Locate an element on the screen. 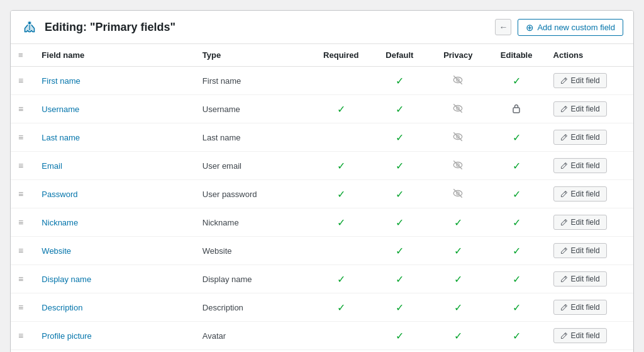  field-name-cell: Password is located at coordinates (114, 194).